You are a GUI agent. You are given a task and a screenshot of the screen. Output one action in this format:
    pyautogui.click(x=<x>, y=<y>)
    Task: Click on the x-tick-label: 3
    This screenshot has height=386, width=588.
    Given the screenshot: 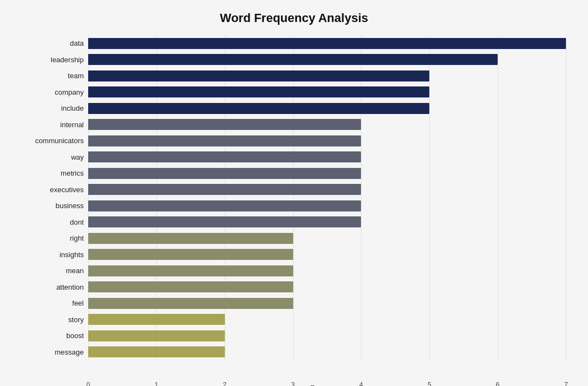 What is the action you would take?
    pyautogui.click(x=293, y=383)
    